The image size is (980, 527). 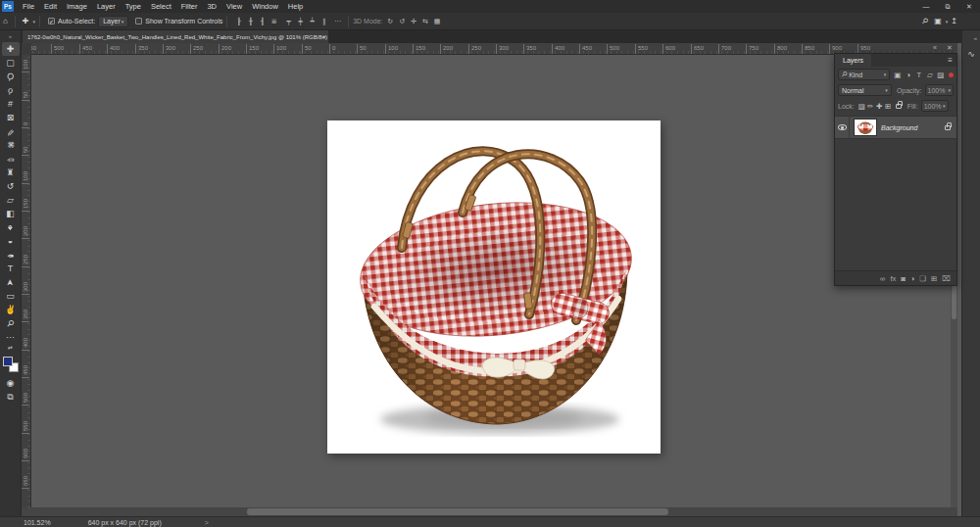 I want to click on align-vertical-centers-icon: ┿, so click(x=300, y=22).